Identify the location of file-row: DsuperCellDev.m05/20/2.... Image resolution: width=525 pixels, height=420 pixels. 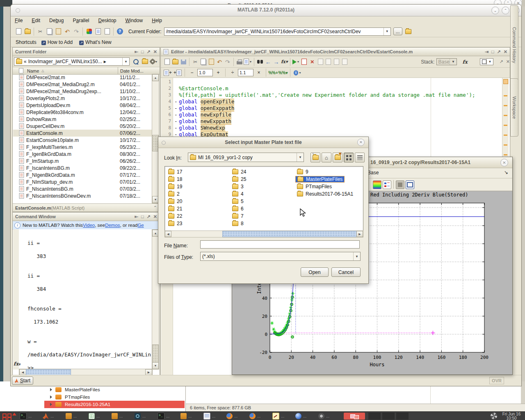
(83, 126).